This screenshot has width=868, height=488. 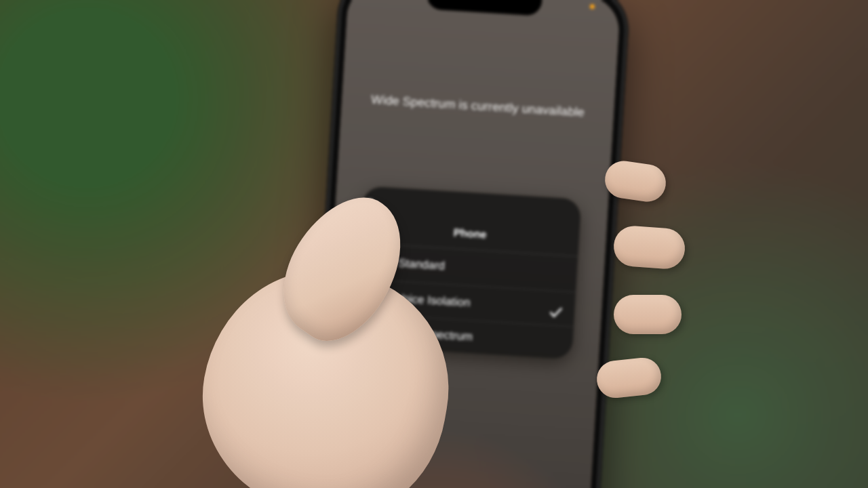 What do you see at coordinates (422, 265) in the screenshot?
I see `mic-mode-option-label: Standard` at bounding box center [422, 265].